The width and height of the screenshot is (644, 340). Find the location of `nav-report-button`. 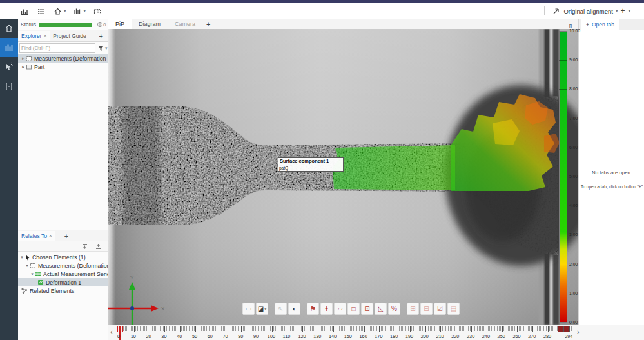

nav-report-button is located at coordinates (9, 86).